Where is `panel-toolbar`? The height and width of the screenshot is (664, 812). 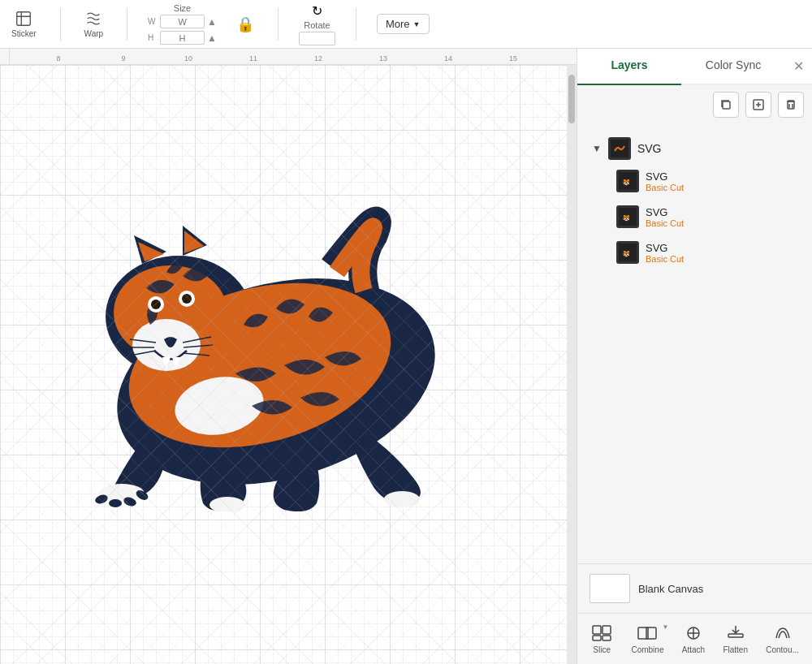
panel-toolbar is located at coordinates (695, 105).